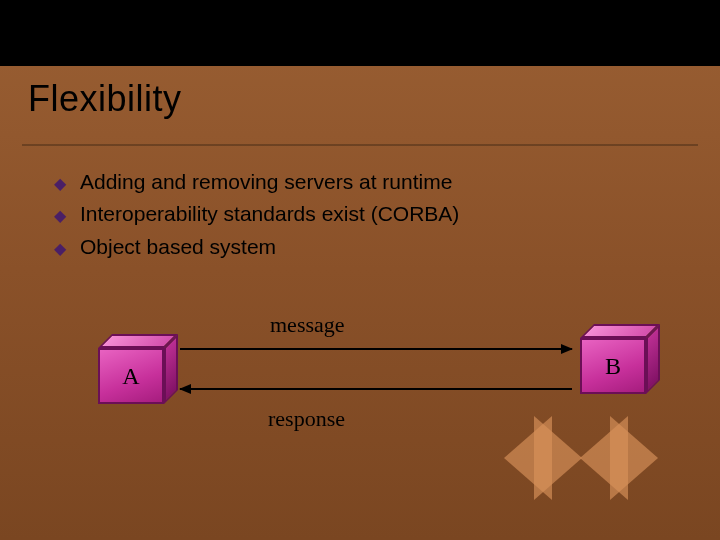 The width and height of the screenshot is (720, 540). I want to click on arrow-response, so click(376, 389).